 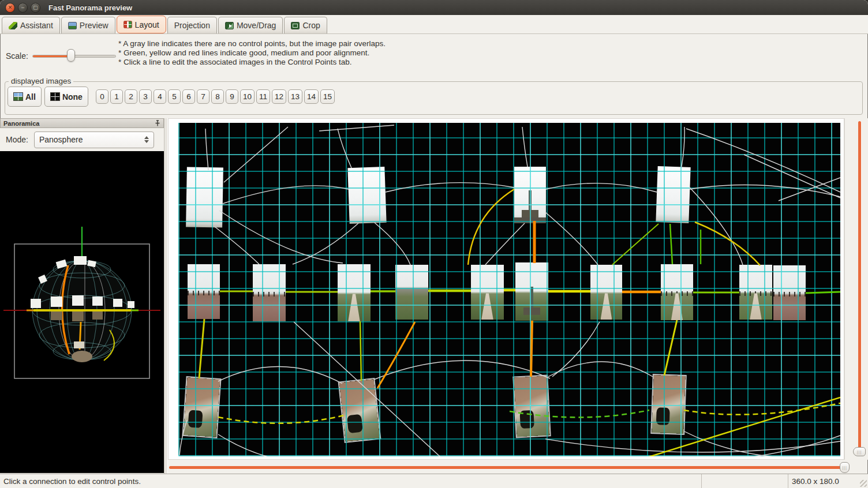 What do you see at coordinates (166, 296) in the screenshot?
I see `dock-separator` at bounding box center [166, 296].